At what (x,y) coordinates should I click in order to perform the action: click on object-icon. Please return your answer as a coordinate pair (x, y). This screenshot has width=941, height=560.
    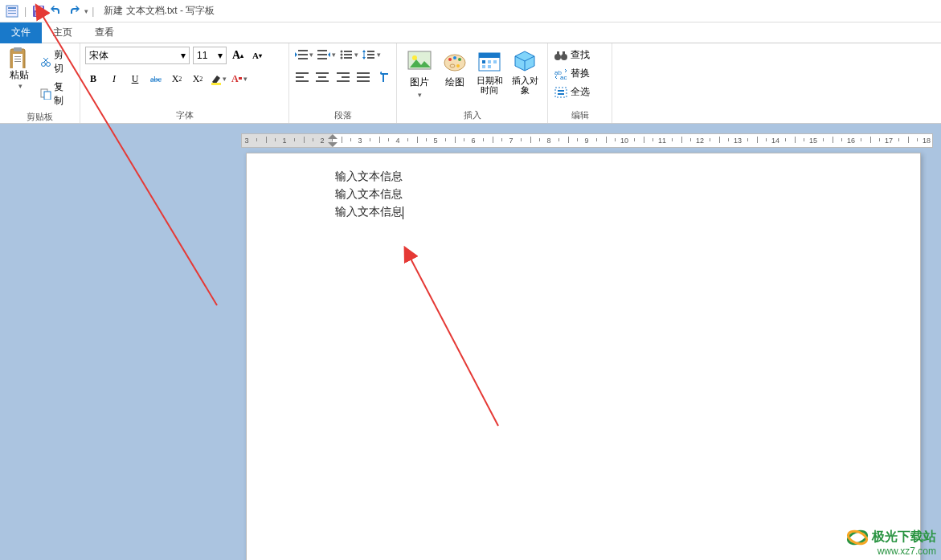
    Looking at the image, I should click on (525, 61).